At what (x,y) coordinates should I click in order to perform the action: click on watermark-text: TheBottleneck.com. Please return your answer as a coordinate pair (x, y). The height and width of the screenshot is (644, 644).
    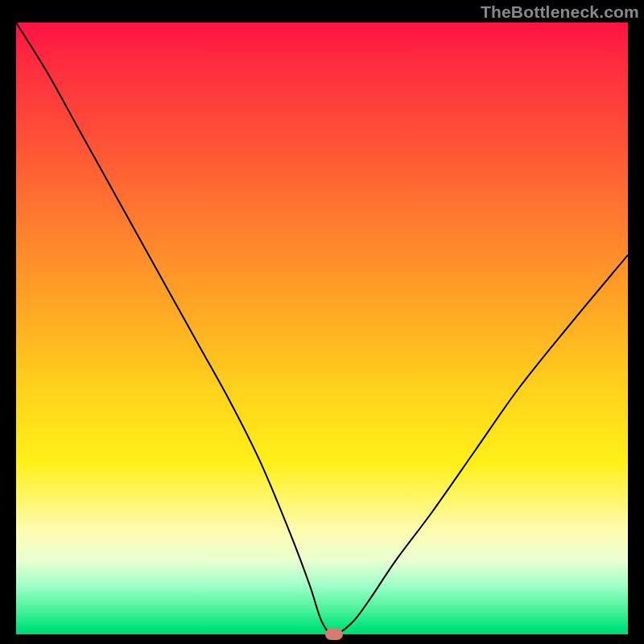
    Looking at the image, I should click on (560, 12).